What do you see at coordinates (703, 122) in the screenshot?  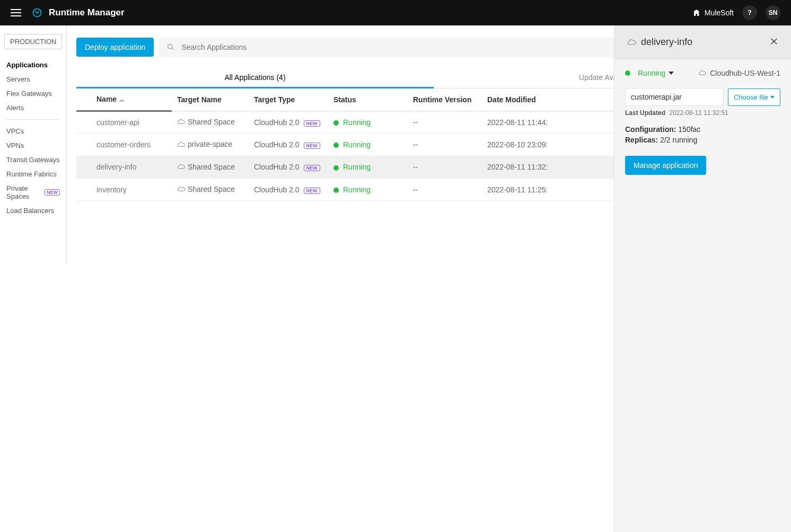 I see `panel-body: Running Cloudhub-US-West-1 customerapi.j…` at bounding box center [703, 122].